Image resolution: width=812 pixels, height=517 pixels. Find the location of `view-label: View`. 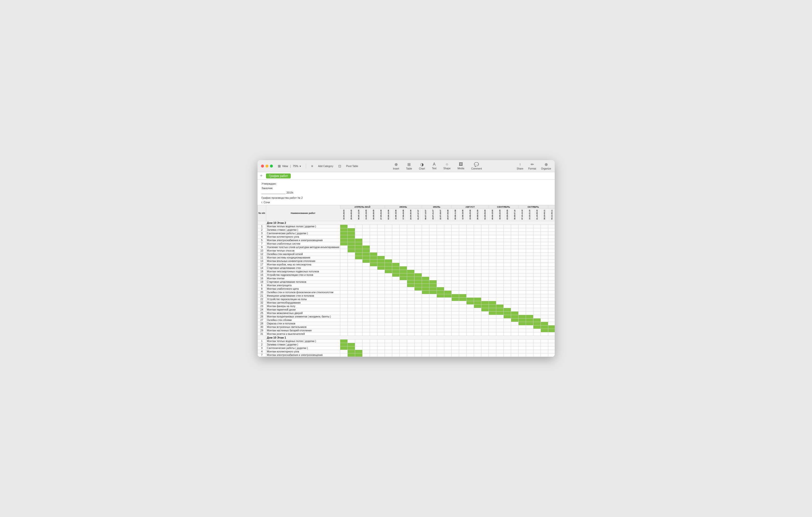

view-label: View is located at coordinates (285, 166).